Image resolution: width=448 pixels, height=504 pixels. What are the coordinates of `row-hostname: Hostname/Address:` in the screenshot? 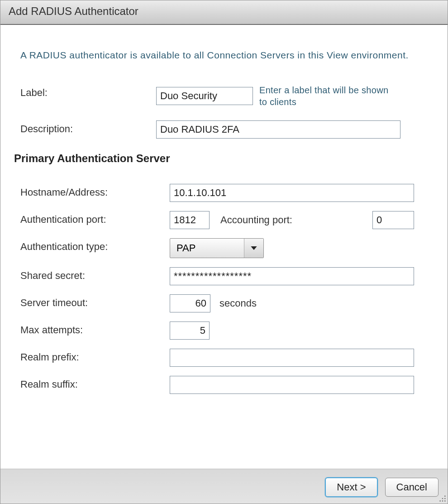 It's located at (224, 193).